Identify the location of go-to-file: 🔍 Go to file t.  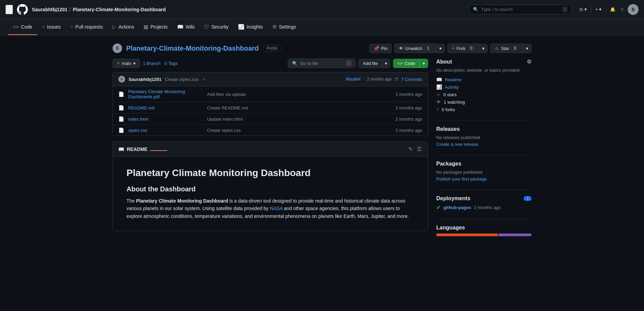
(322, 63).